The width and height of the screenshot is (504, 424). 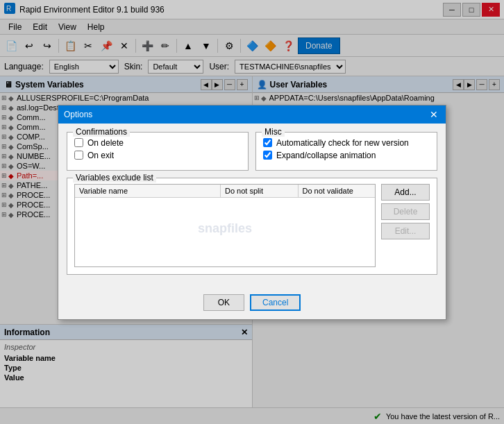 I want to click on options-title: Options, so click(x=78, y=115).